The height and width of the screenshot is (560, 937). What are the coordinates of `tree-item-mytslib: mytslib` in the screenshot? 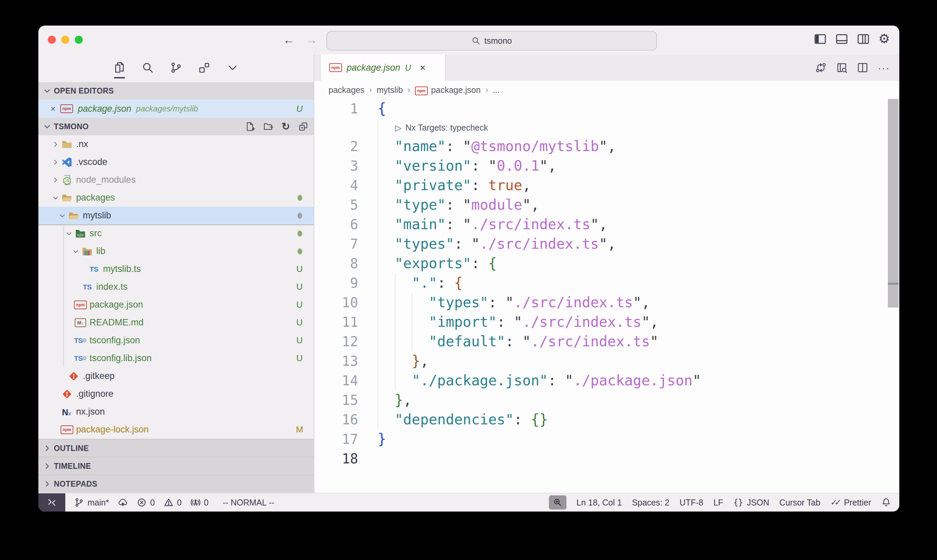 It's located at (176, 216).